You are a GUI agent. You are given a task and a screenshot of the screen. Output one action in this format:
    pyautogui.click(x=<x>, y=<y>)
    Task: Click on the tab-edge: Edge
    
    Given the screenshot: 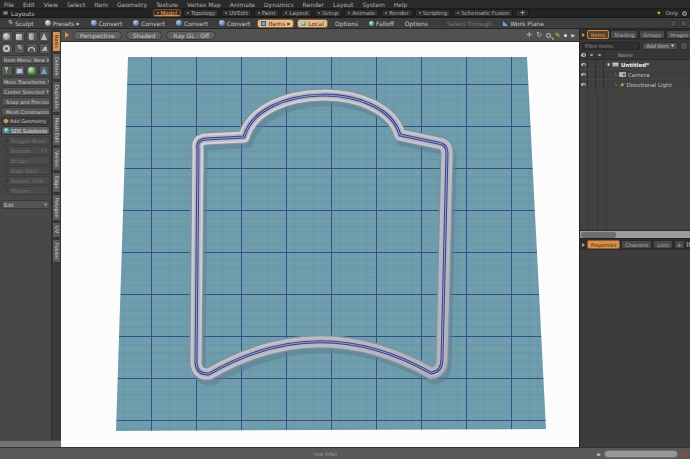 What is the action you would take?
    pyautogui.click(x=56, y=182)
    